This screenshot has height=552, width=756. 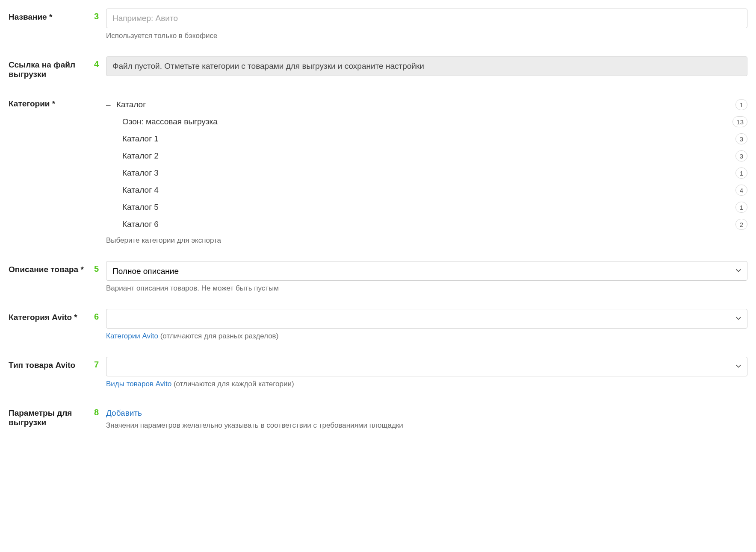 What do you see at coordinates (741, 190) in the screenshot?
I see `tree-item-count: 4` at bounding box center [741, 190].